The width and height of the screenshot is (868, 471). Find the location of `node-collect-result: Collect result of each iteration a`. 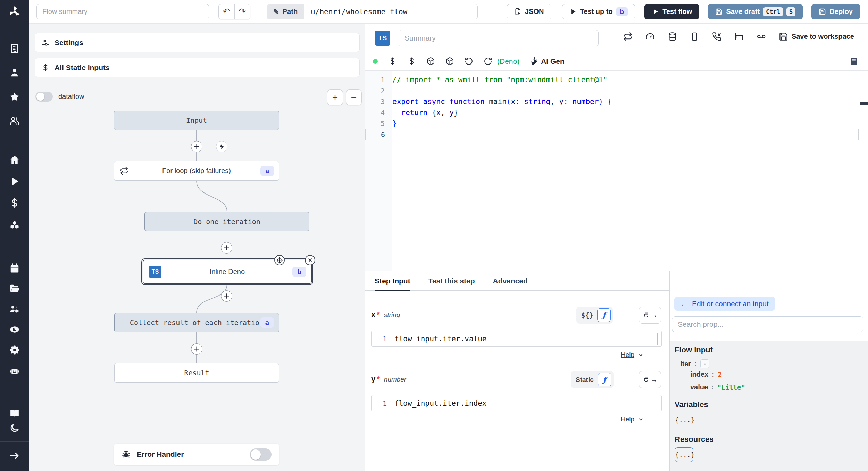

node-collect-result: Collect result of each iteration a is located at coordinates (197, 323).